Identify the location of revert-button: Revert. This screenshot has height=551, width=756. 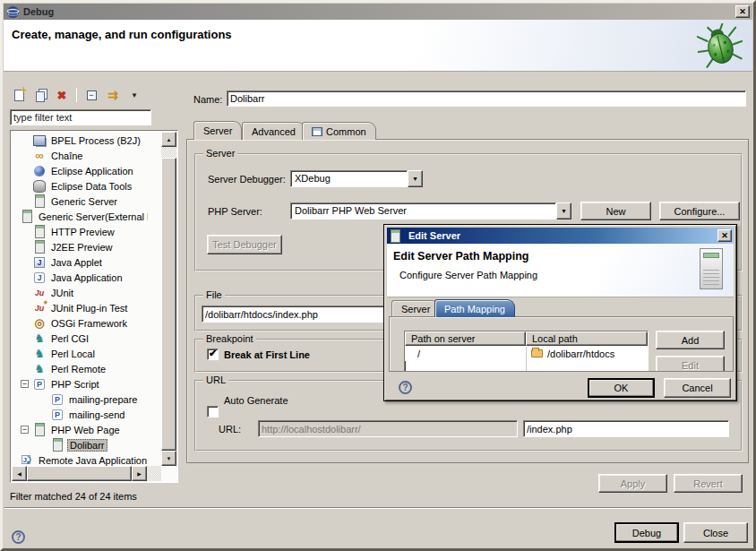
(708, 484).